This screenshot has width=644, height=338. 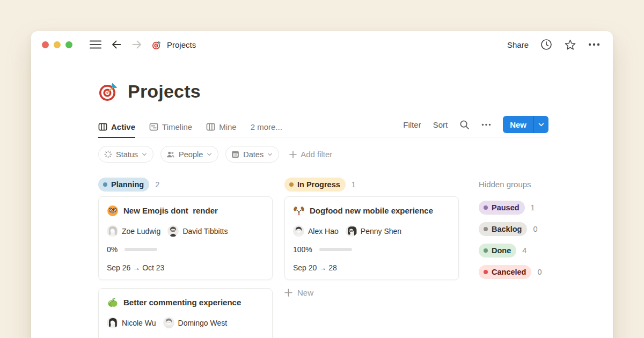 I want to click on clock-history-icon, so click(x=546, y=45).